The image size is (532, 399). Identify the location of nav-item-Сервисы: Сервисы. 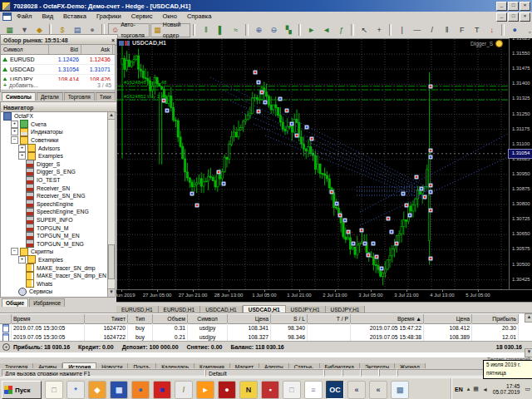
(55, 292).